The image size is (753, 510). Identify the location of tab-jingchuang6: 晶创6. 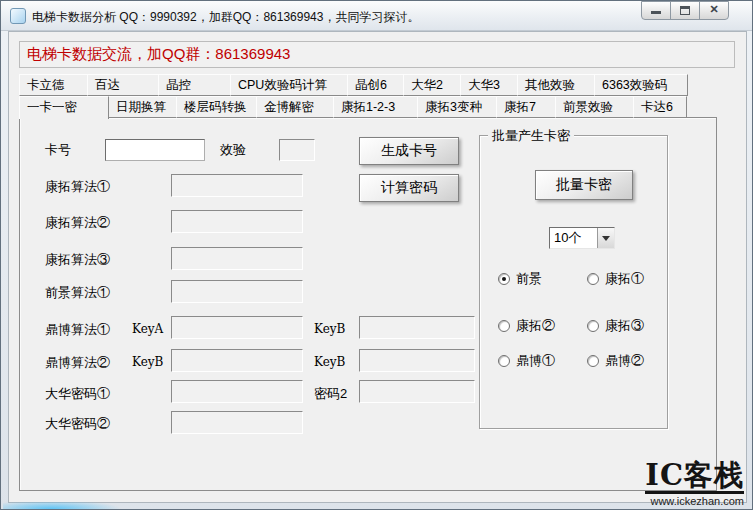
(376, 85).